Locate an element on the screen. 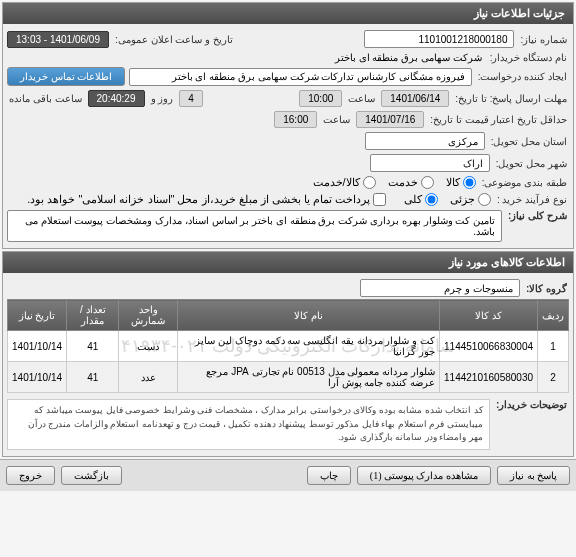 The width and height of the screenshot is (576, 557). countdown-value: 20:40:29 is located at coordinates (116, 98).